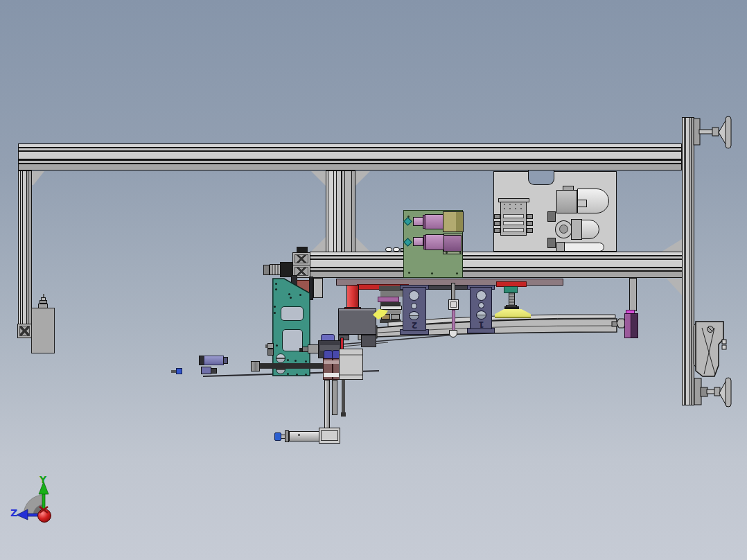 Image resolution: width=747 pixels, height=560 pixels. I want to click on top-knob-hex, so click(715, 132).